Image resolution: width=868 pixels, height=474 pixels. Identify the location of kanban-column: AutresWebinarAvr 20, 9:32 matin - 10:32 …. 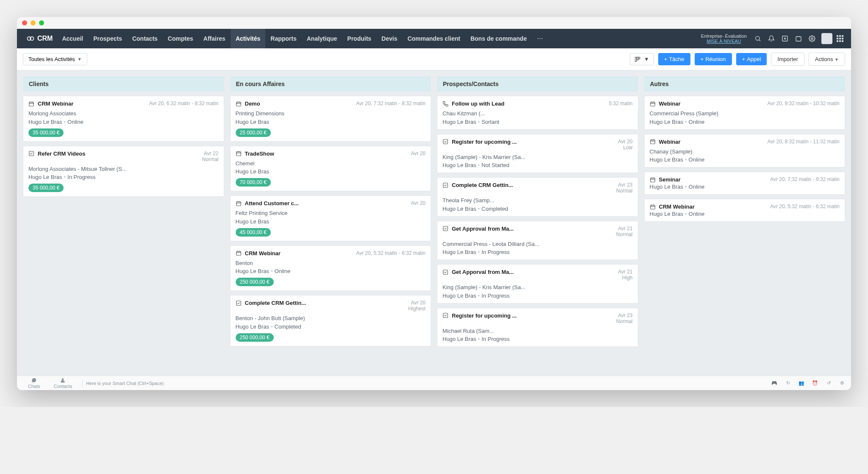
(745, 149).